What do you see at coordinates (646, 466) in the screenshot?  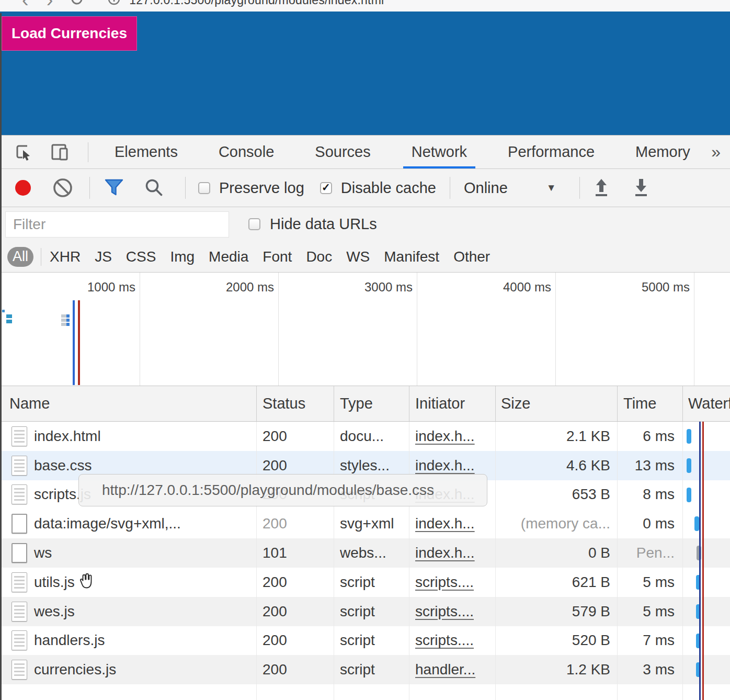 I see `request-time: 13 ms` at bounding box center [646, 466].